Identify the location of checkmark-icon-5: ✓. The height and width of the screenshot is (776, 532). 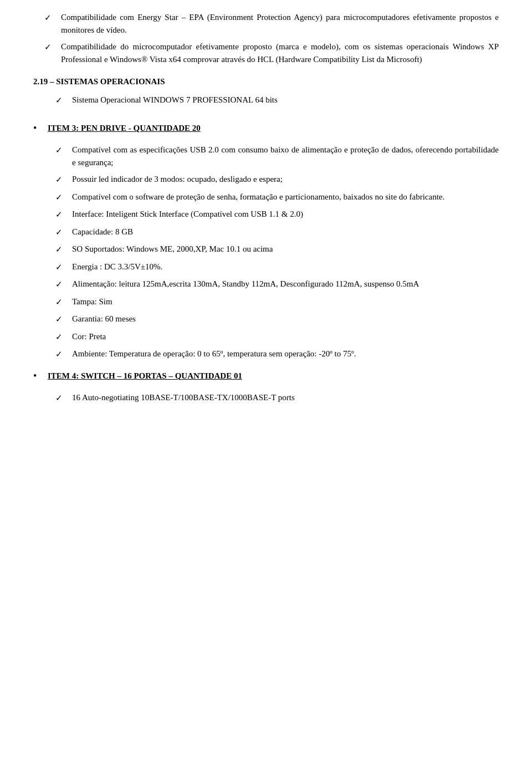
(62, 180).